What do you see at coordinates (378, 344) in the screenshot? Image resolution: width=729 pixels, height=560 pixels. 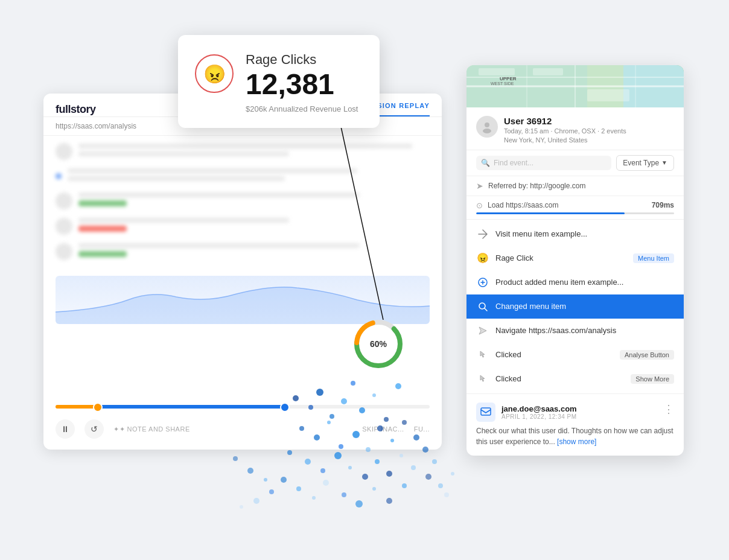 I see `session-donut: 60%` at bounding box center [378, 344].